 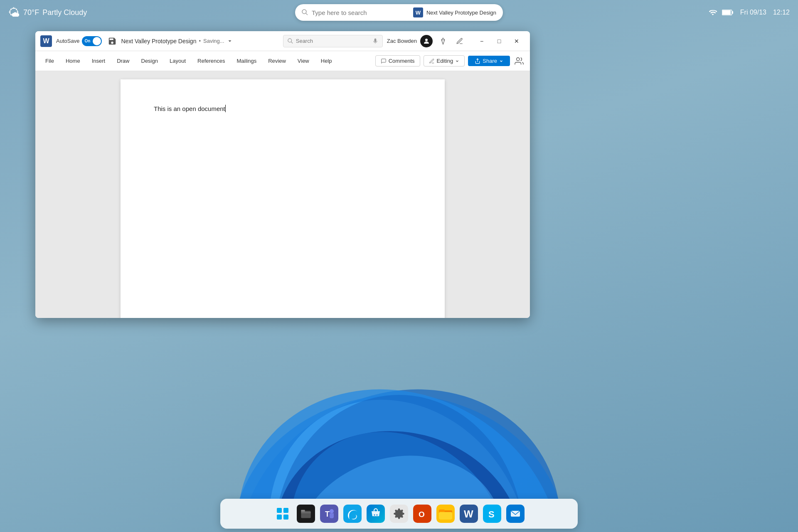 What do you see at coordinates (375, 41) in the screenshot?
I see `microphone-icon` at bounding box center [375, 41].